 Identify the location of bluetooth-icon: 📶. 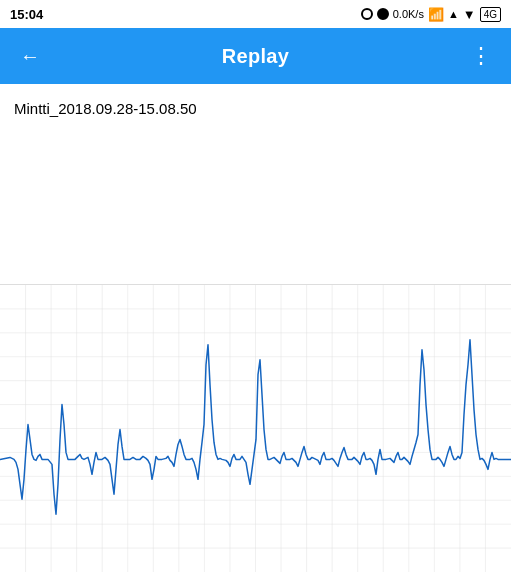
(436, 14).